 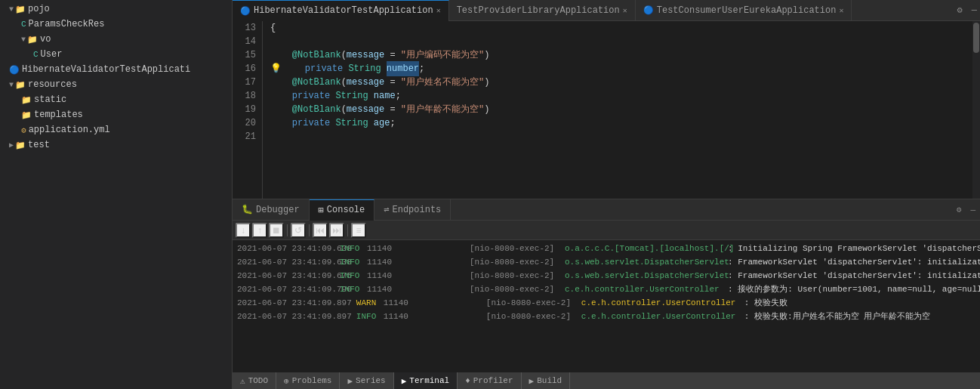 What do you see at coordinates (538, 11) in the screenshot?
I see `tab-label: TestProviderLibraryApplication` at bounding box center [538, 11].